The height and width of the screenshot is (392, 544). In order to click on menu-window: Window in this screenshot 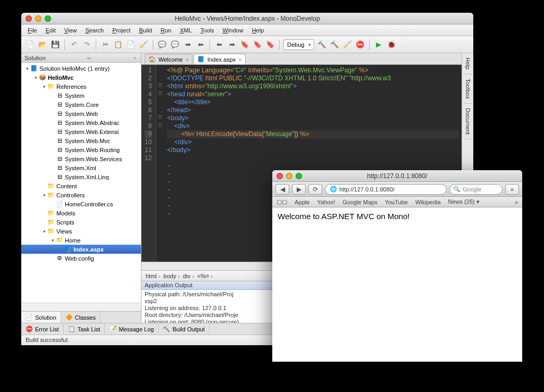, I will do `click(233, 30)`.